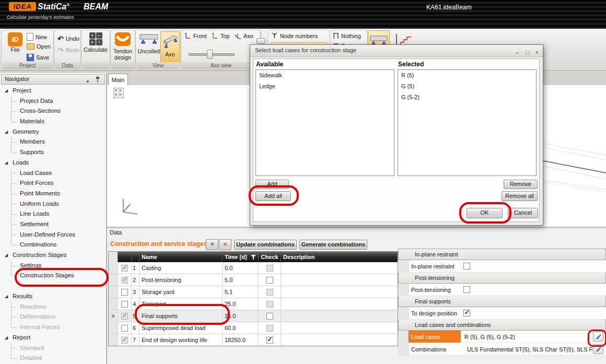 This screenshot has width=606, height=364. Describe the element at coordinates (325, 75) in the screenshot. I see `list-item: Sidewalk` at that location.